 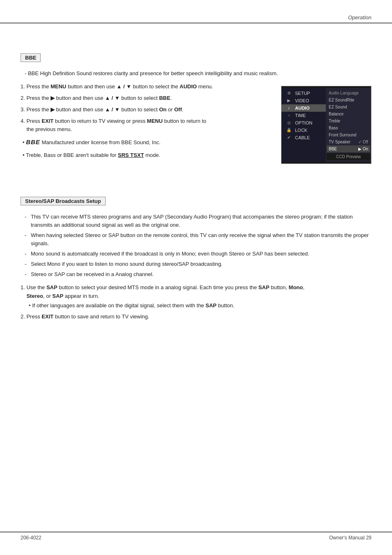 What do you see at coordinates (350, 538) in the screenshot?
I see `footer-right: Owner's Manual 29` at bounding box center [350, 538].